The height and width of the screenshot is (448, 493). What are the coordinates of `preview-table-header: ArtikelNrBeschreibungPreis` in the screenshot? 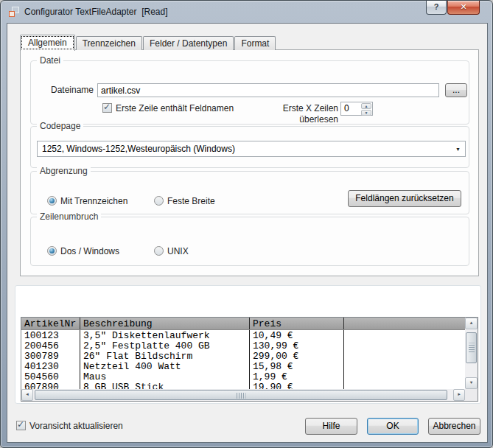 It's located at (243, 324).